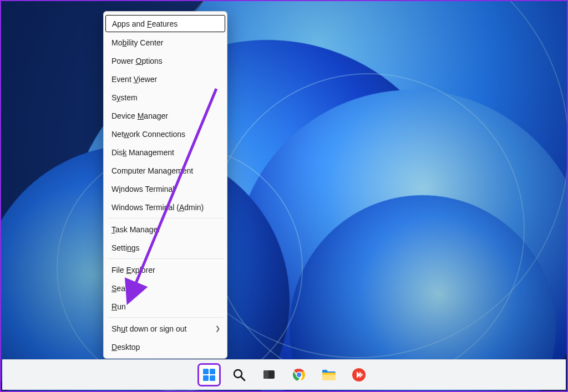 The height and width of the screenshot is (392, 568). What do you see at coordinates (119, 307) in the screenshot?
I see `menu-item-label: Run` at bounding box center [119, 307].